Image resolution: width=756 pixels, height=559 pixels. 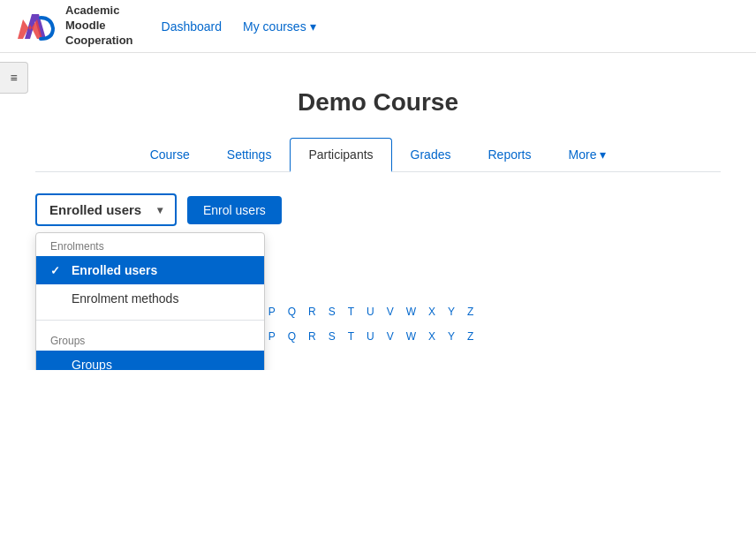 What do you see at coordinates (378, 26) in the screenshot?
I see `top-nav: Academic Moodle Cooperation Dashboard My…` at bounding box center [378, 26].